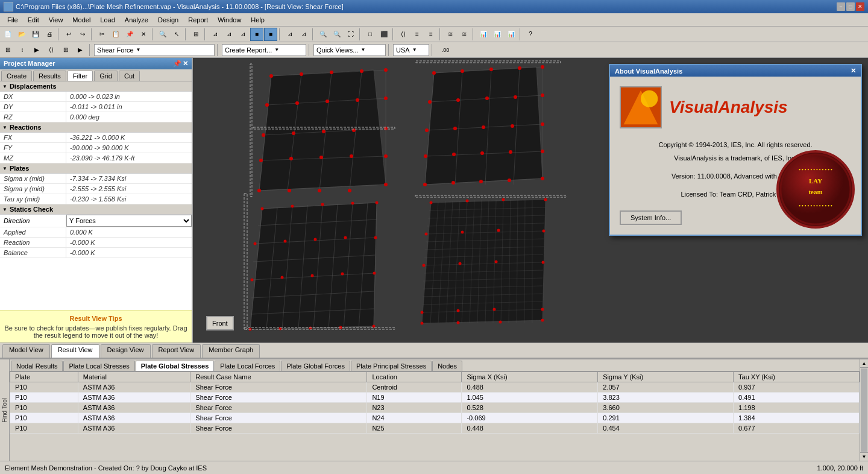 This screenshot has width=868, height=474. Describe the element at coordinates (511, 34) in the screenshot. I see `tb-btn24: 📊` at that location.